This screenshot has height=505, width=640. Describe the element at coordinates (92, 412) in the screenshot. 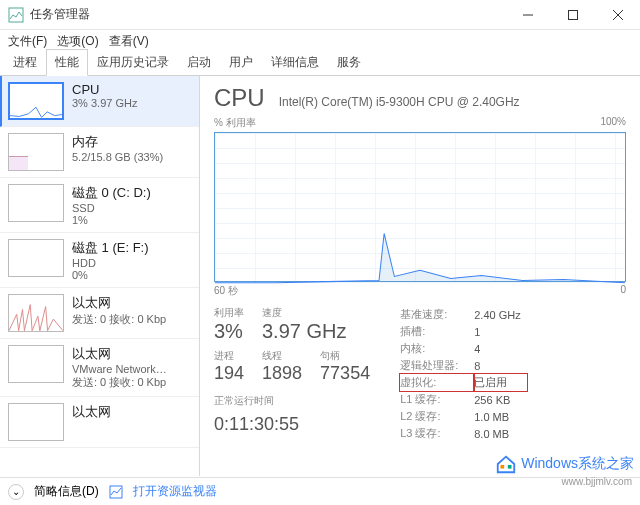

I see `sidebar-eth2-title: 以太网` at that location.